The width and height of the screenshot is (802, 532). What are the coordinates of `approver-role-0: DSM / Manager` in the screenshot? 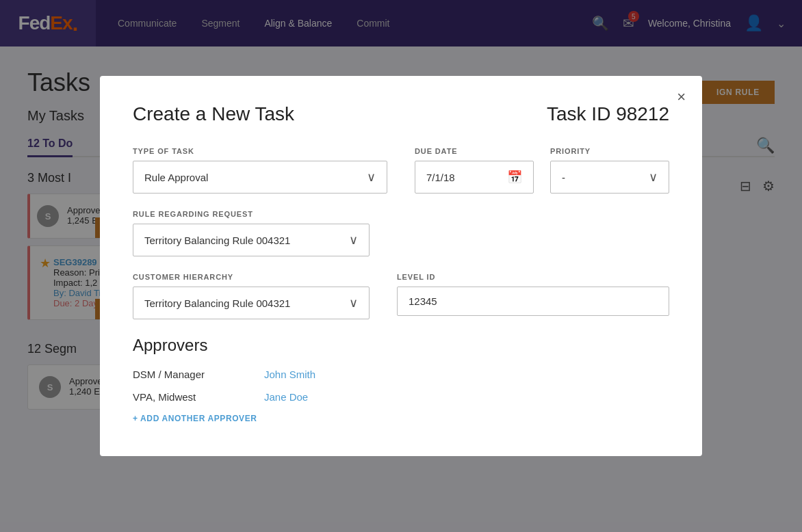 It's located at (187, 375).